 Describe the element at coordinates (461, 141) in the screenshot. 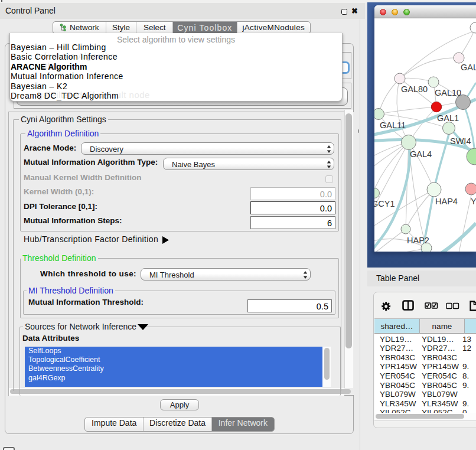

I see `svg-text: SWI4` at that location.